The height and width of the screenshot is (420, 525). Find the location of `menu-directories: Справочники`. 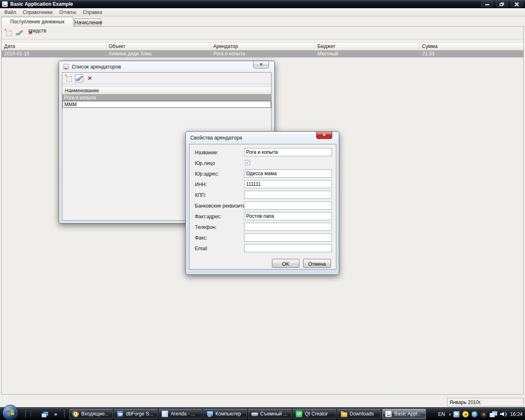

menu-directories: Справочники is located at coordinates (38, 12).